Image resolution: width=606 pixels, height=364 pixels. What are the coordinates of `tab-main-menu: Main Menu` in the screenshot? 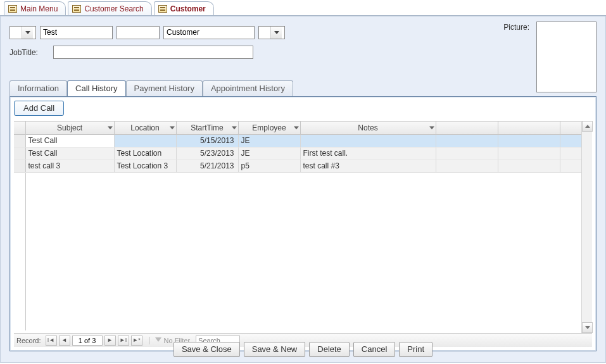 It's located at (35, 8).